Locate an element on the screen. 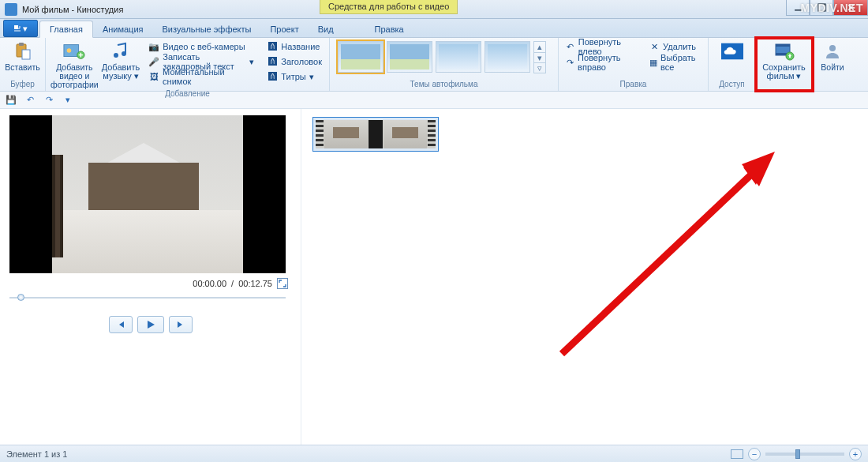 This screenshot has width=868, height=462. select-all-label: Выбрать все is located at coordinates (680, 62).